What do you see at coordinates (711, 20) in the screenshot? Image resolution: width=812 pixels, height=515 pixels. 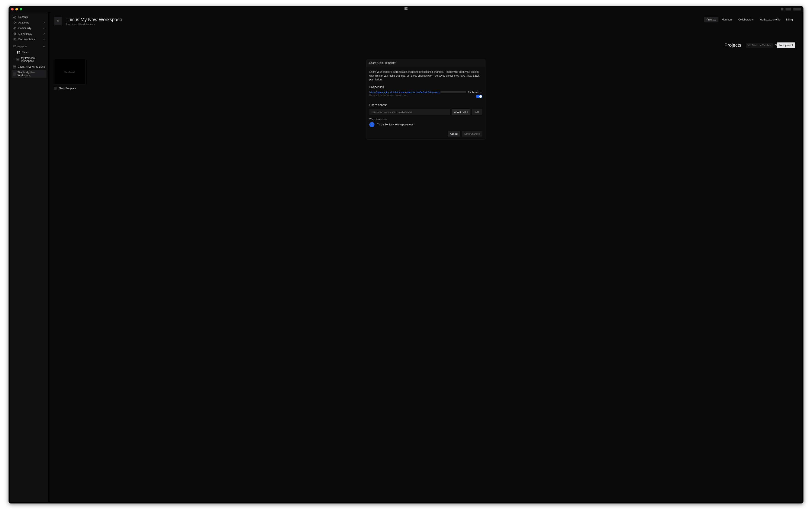 I see `tab-projects: Projects` at bounding box center [711, 20].